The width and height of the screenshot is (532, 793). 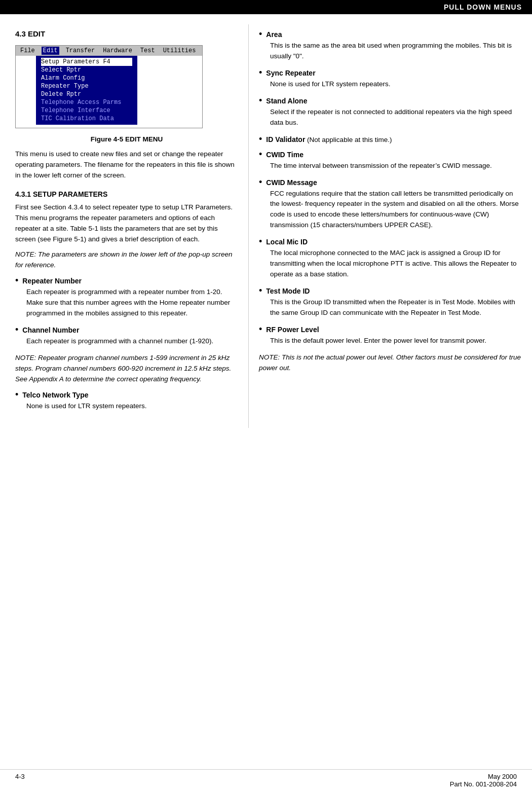 I want to click on footer-part-number: Part No. 001-2008-204, so click(x=483, y=784).